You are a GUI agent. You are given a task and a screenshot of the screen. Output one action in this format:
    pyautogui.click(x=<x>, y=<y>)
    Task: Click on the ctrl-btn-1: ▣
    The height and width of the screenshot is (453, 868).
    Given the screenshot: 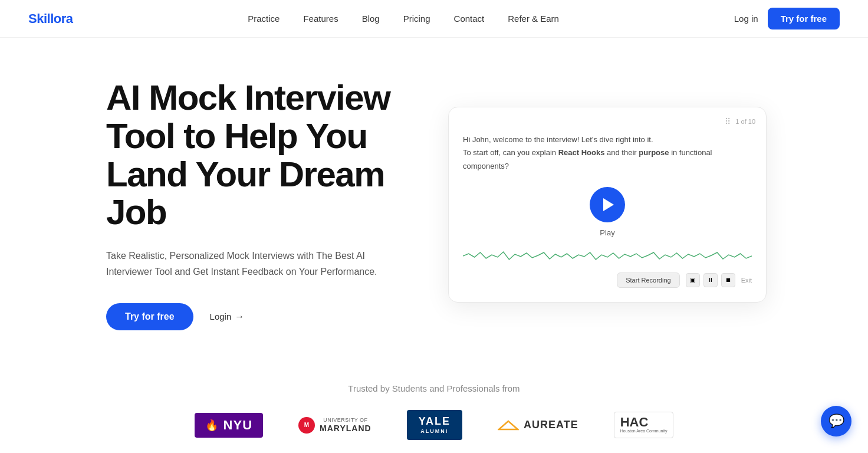 What is the action you would take?
    pyautogui.click(x=693, y=280)
    